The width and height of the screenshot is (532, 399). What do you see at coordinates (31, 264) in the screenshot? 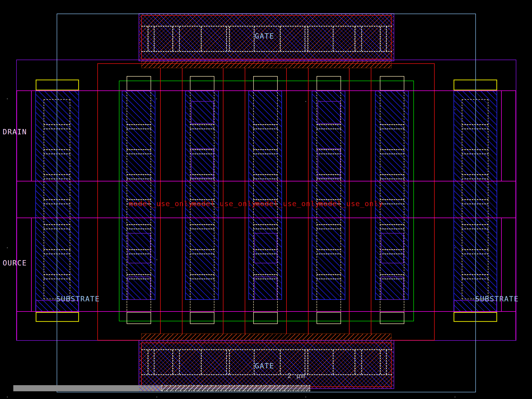
I see `source-rail-inner-left` at bounding box center [31, 264].